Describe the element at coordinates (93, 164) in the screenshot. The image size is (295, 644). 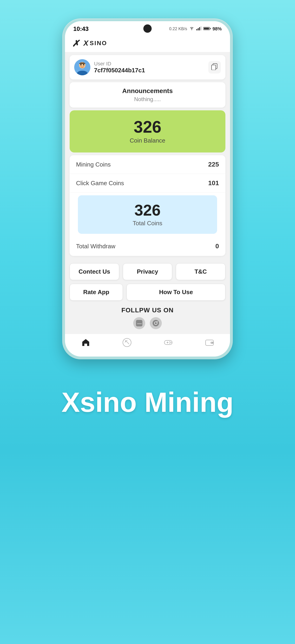
I see `mining-coins-label: Mining Coins` at that location.